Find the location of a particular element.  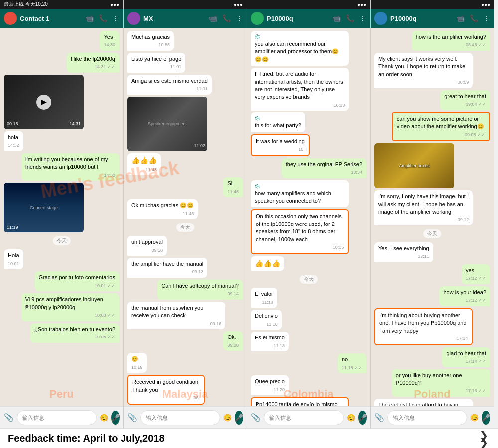

msg-3-3: 你 this for what party? is located at coordinates (278, 122).